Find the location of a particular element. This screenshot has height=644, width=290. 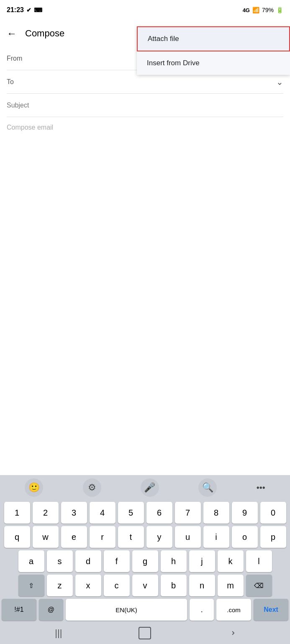

keyboard-icon: ⌨ is located at coordinates (38, 10).